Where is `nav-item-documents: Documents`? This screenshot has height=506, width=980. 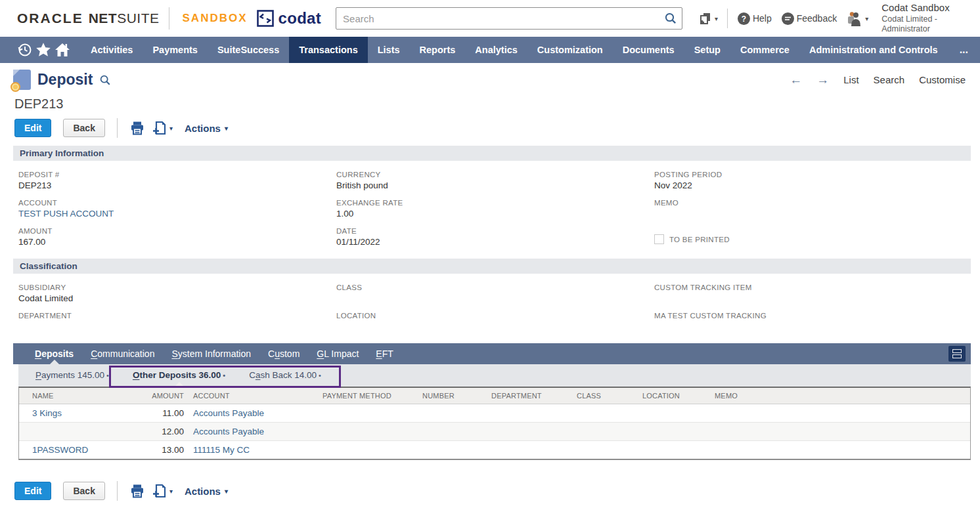 nav-item-documents: Documents is located at coordinates (649, 50).